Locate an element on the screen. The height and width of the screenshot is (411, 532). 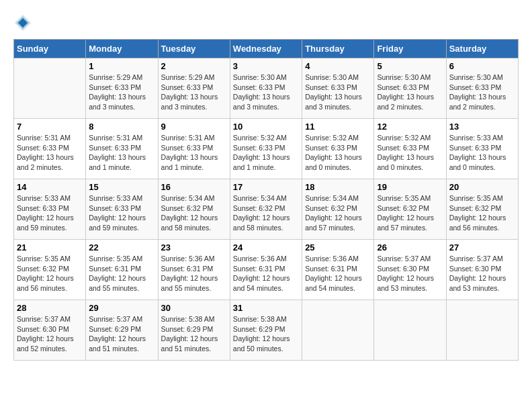
day-number: 8 is located at coordinates (122, 126).